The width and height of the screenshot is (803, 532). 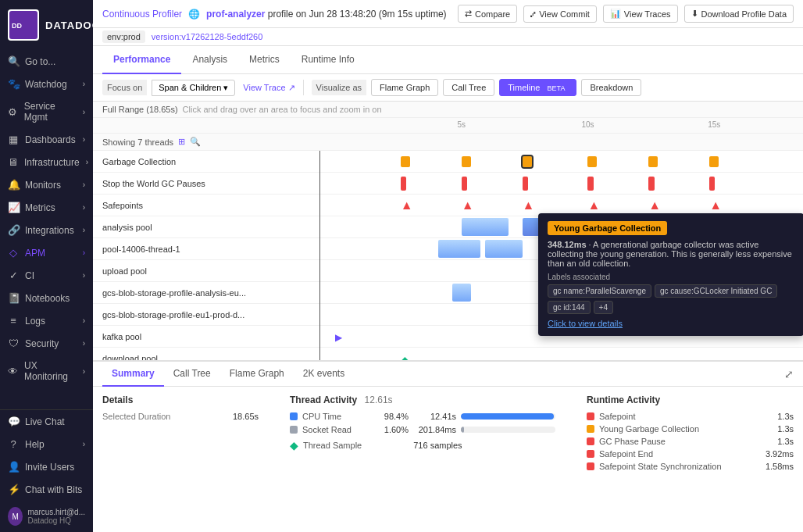 What do you see at coordinates (405, 87) in the screenshot?
I see `flame-graph-button: Flame Graph` at bounding box center [405, 87].